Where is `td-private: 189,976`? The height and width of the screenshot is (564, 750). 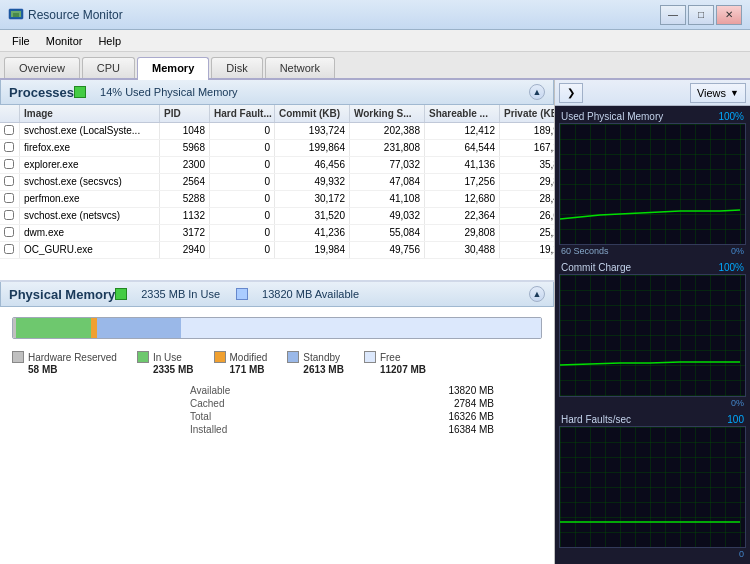
td-private: 189,976 is located at coordinates (527, 131).